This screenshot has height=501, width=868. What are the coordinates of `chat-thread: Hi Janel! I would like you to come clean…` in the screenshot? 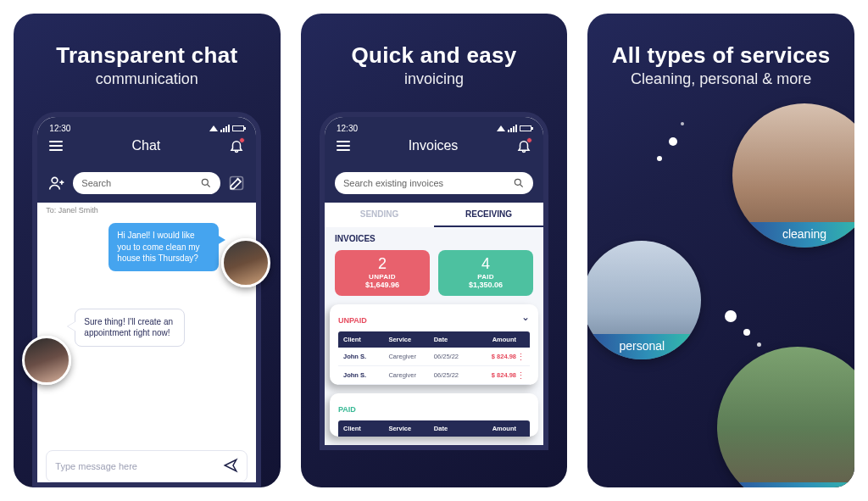 It's located at (147, 315).